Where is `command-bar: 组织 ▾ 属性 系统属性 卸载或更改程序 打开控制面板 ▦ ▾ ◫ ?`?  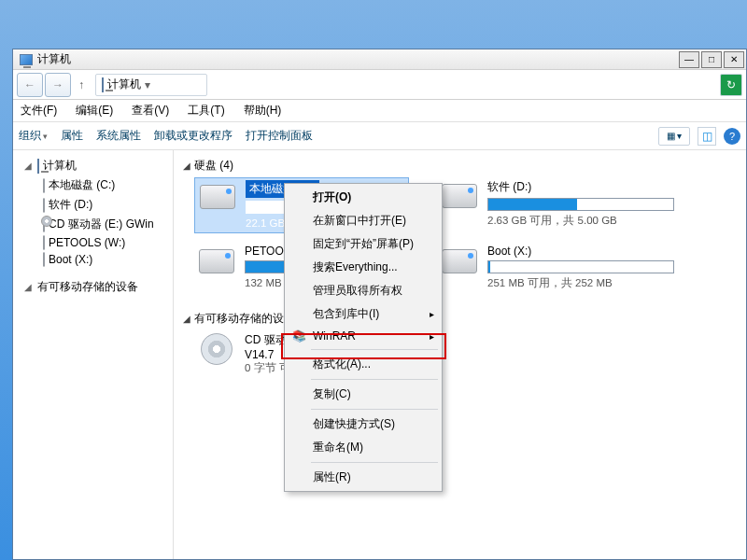
command-bar: 组织 ▾ 属性 系统属性 卸载或更改程序 打开控制面板 ▦ ▾ ◫ ? is located at coordinates (379, 136).